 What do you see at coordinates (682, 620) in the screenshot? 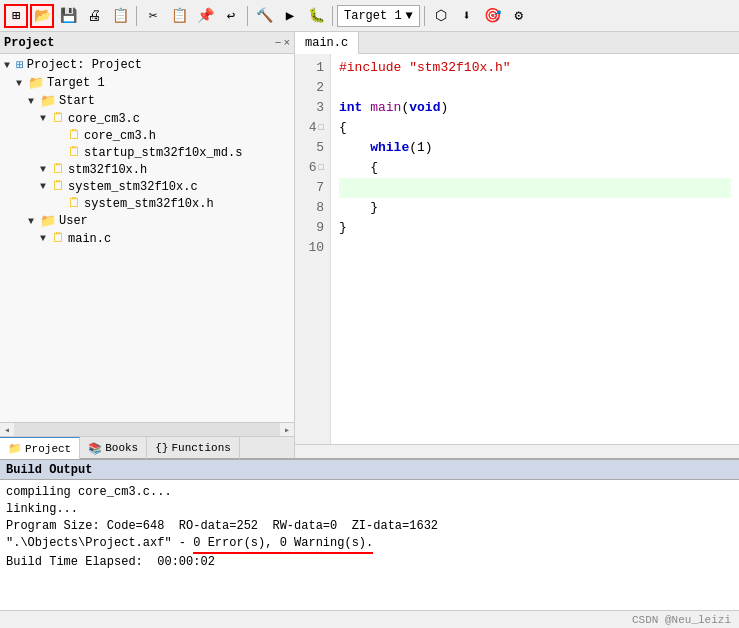
I see `watermark-text: CSDN @Neu_leizi` at bounding box center [682, 620].